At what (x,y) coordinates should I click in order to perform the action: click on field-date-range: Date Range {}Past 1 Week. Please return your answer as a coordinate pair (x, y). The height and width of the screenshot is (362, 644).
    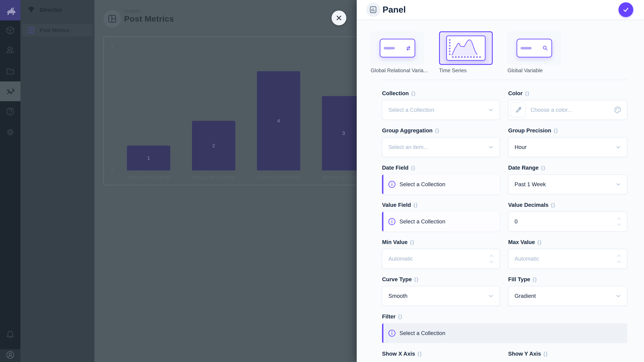
    Looking at the image, I should click on (568, 179).